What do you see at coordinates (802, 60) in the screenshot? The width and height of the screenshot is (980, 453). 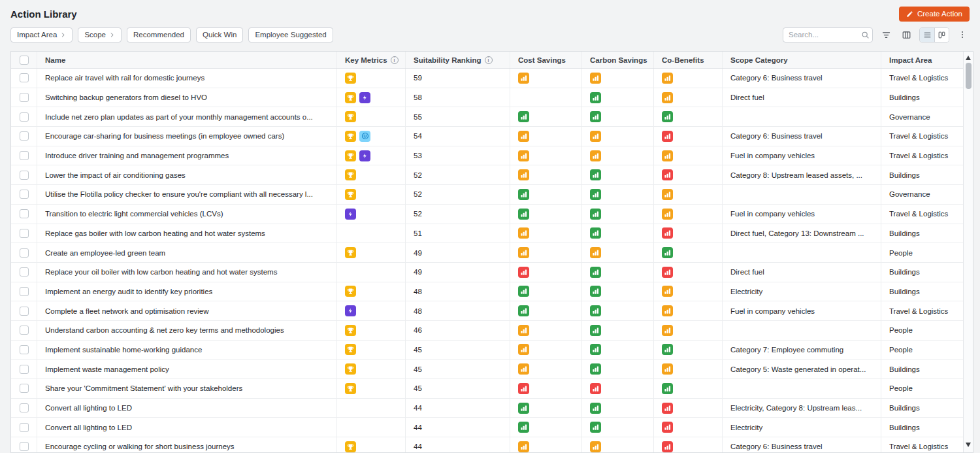 I see `column-header-scope-category: Scope Category` at bounding box center [802, 60].